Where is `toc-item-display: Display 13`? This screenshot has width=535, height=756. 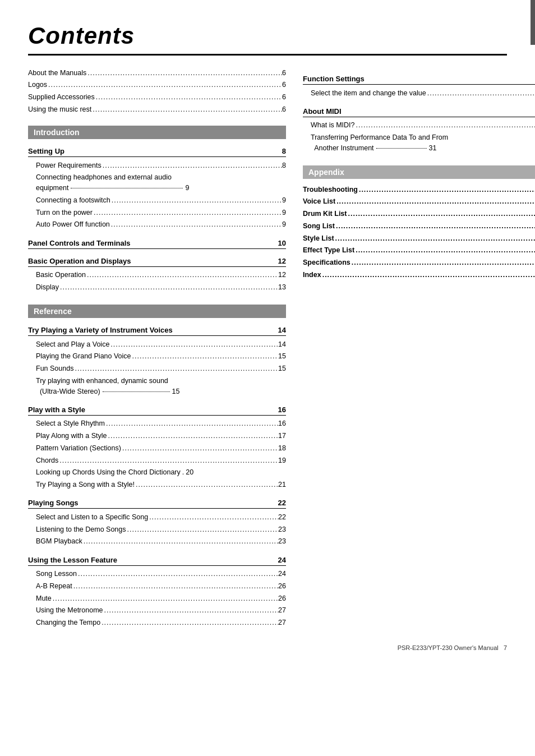 toc-item-display: Display 13 is located at coordinates (157, 287).